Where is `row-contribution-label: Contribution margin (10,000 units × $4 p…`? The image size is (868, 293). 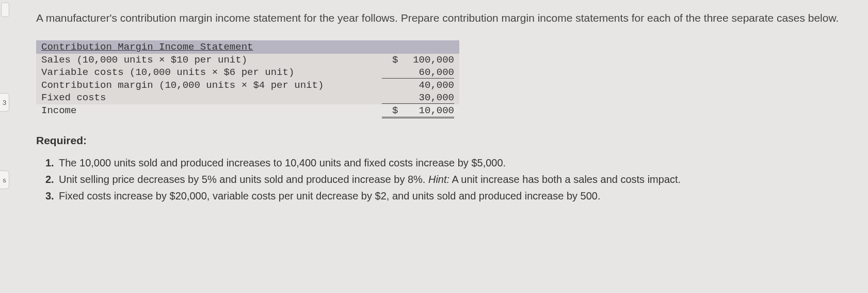 row-contribution-label: Contribution margin (10,000 units × $4 p… is located at coordinates (212, 85).